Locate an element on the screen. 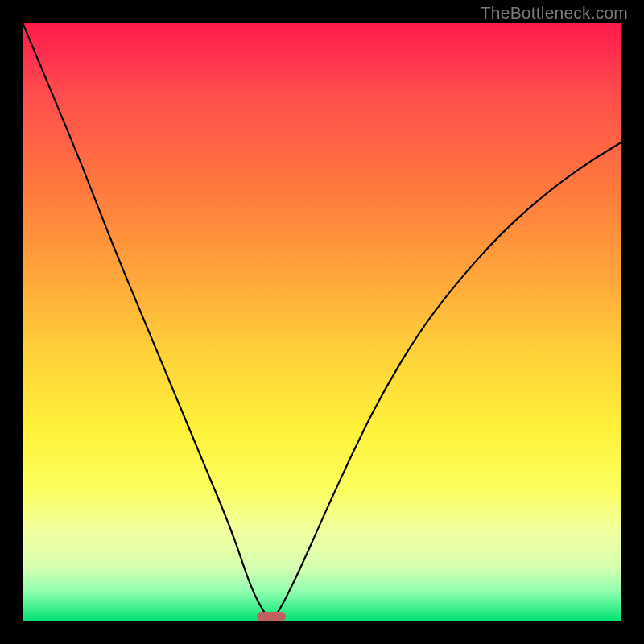  watermark-text: TheBottleneck.com is located at coordinates (554, 13).